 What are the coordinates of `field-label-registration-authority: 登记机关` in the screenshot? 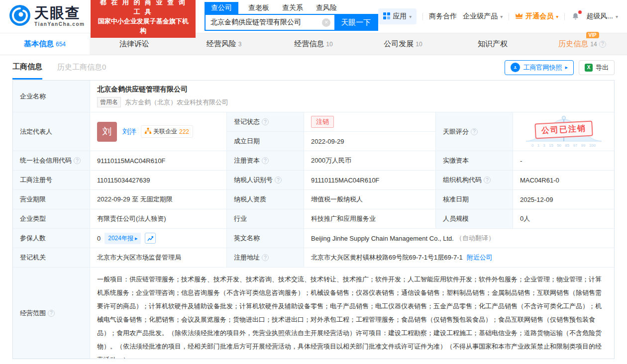 It's located at (52, 258).